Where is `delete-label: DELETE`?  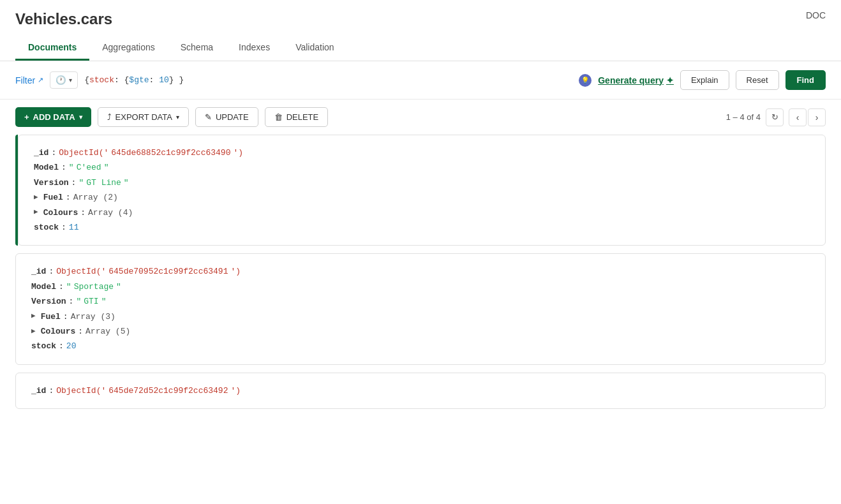
delete-label: DELETE is located at coordinates (302, 117).